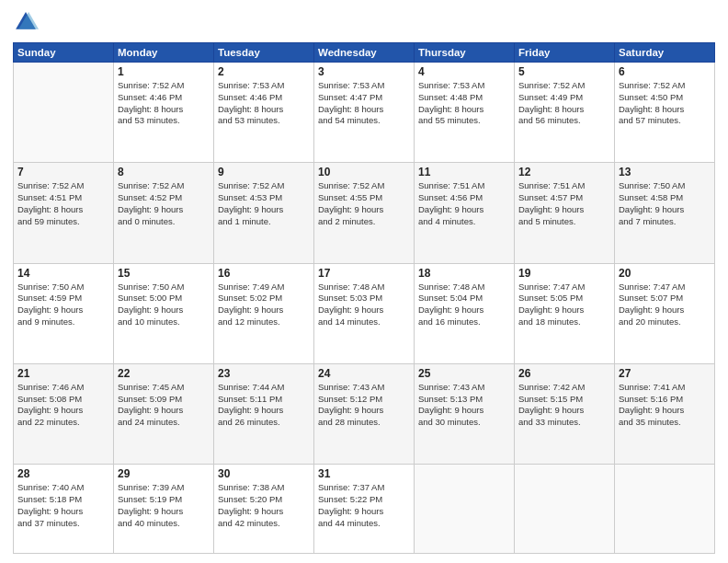 Image resolution: width=728 pixels, height=563 pixels. Describe the element at coordinates (665, 405) in the screenshot. I see `day-info: Sunrise: 7:41 AM Sunset: 5:16 PM Dayligh…` at that location.